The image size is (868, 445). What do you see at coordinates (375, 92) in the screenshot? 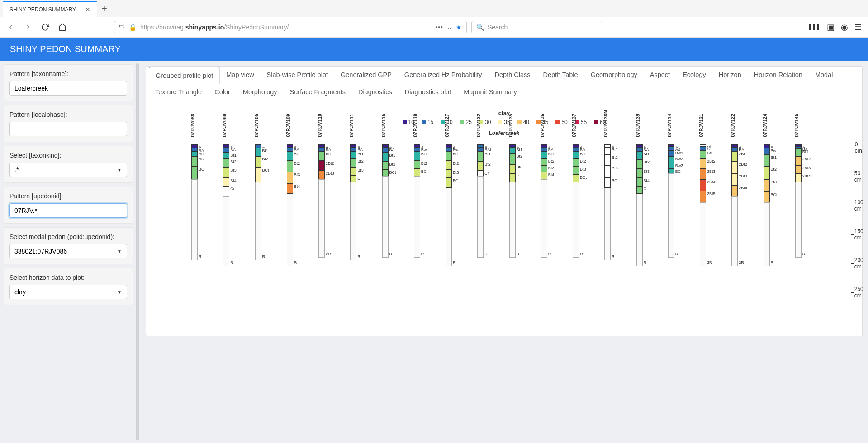
I see `tab-diagnostics: Diagnostics` at bounding box center [375, 92].